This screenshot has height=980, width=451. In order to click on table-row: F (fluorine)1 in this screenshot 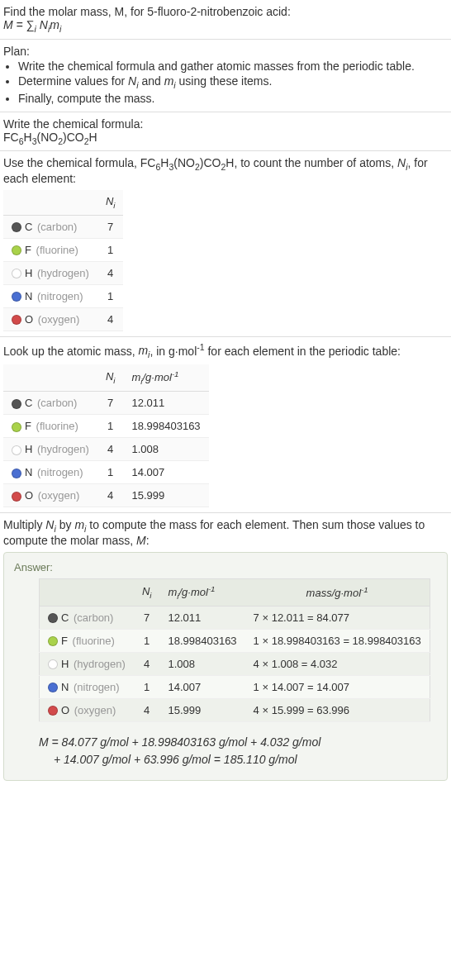, I will do `click(63, 250)`.